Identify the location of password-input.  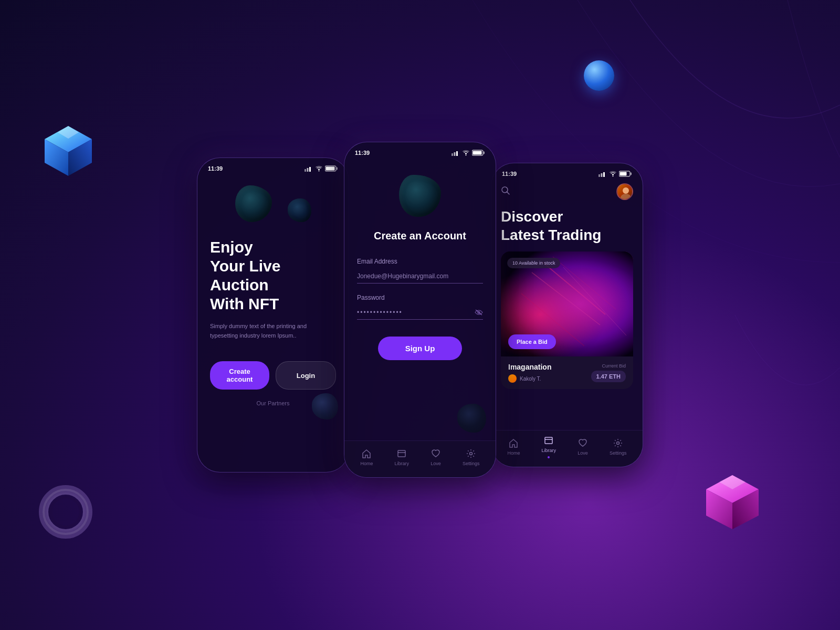
(420, 313).